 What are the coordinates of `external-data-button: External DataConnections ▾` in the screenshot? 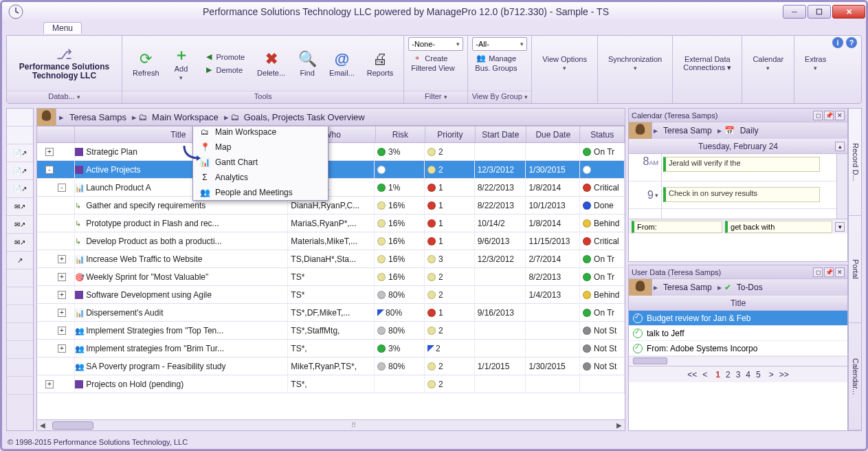 It's located at (707, 63).